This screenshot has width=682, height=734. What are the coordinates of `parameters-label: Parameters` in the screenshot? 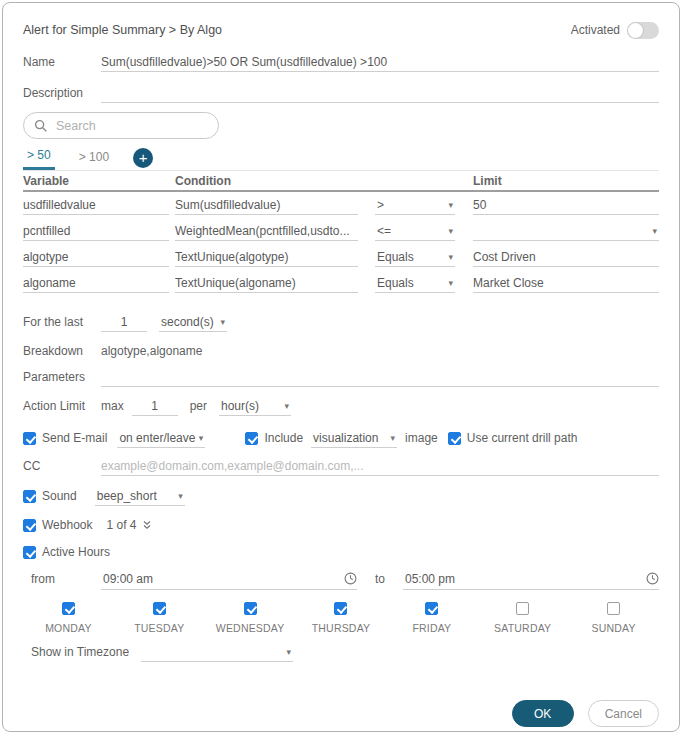 It's located at (62, 377).